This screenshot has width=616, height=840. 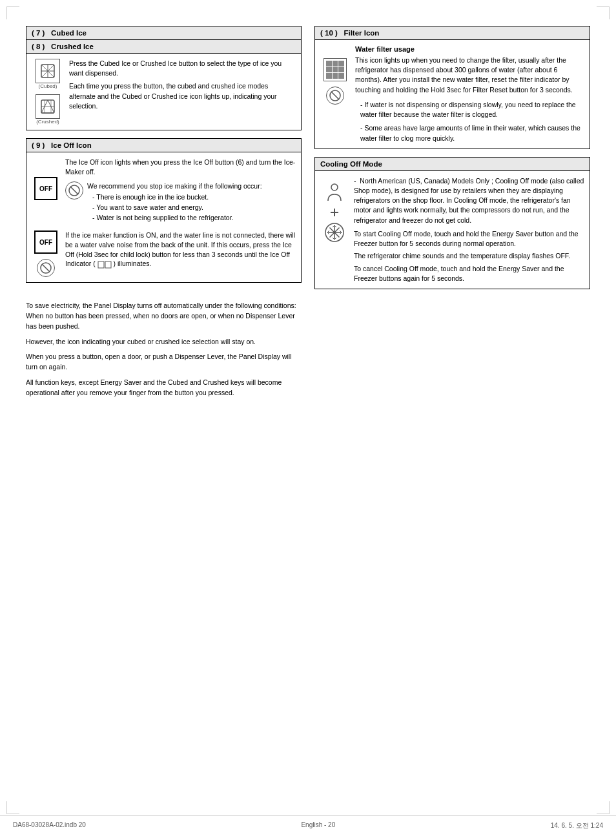 What do you see at coordinates (469, 274) in the screenshot?
I see `cooling-cancel-text: To cancel Cooling Off mode, touch and ho…` at bounding box center [469, 274].